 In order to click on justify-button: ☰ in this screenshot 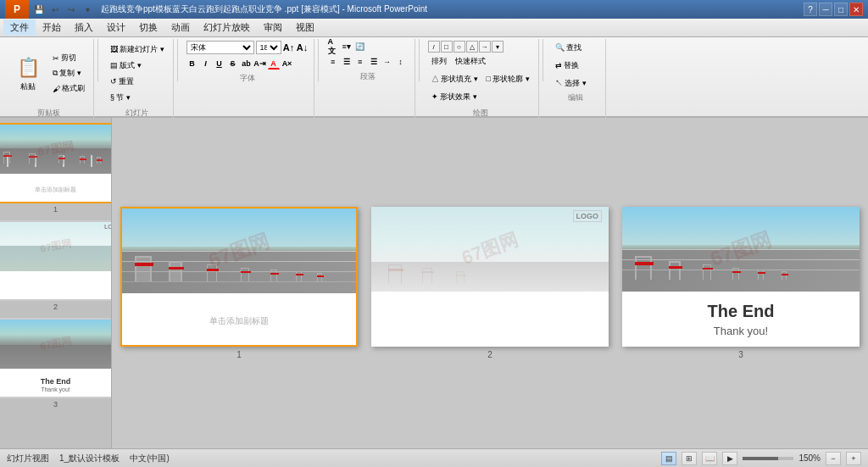, I will do `click(374, 62)`.